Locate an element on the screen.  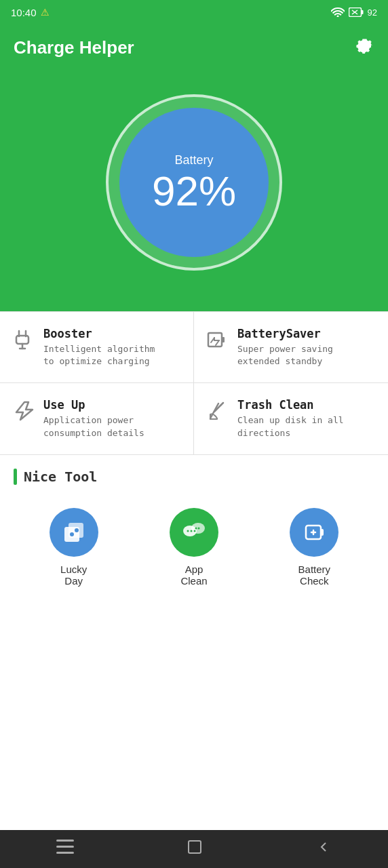
section-bar is located at coordinates (15, 477).